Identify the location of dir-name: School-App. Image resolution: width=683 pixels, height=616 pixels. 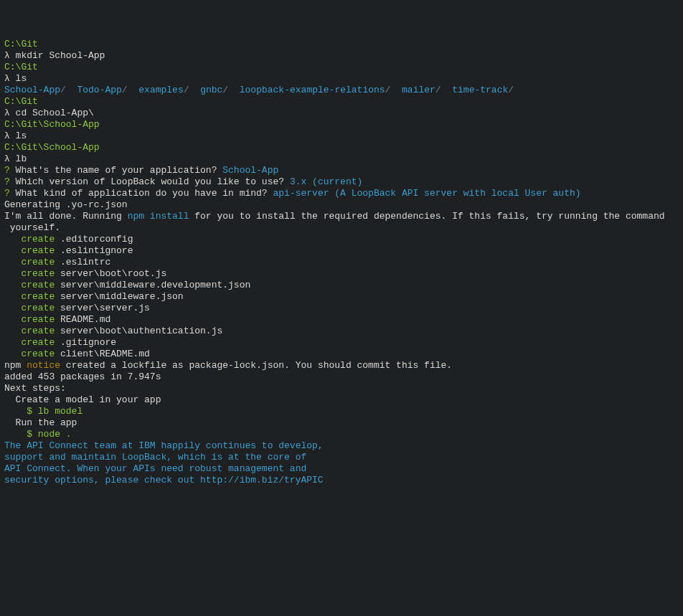
(32, 90).